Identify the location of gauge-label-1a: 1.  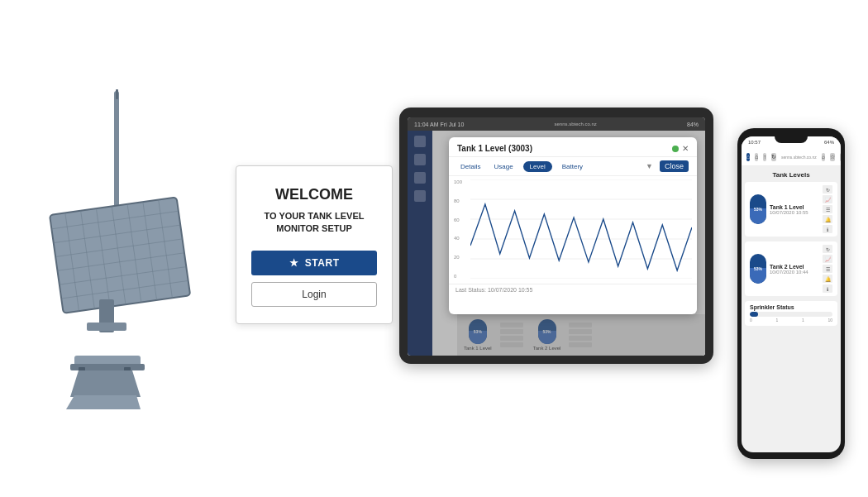
(777, 320).